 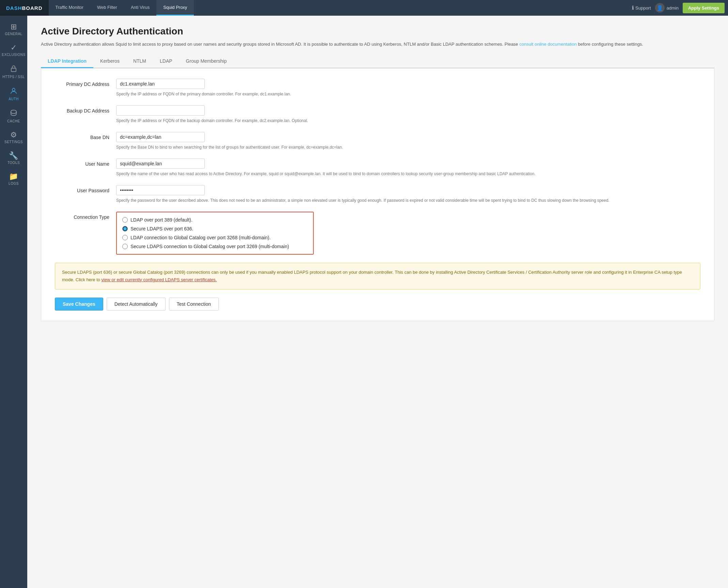 I want to click on conn-option-gc3269: Secure LDAPS connection to Global Catalo…, so click(x=215, y=246).